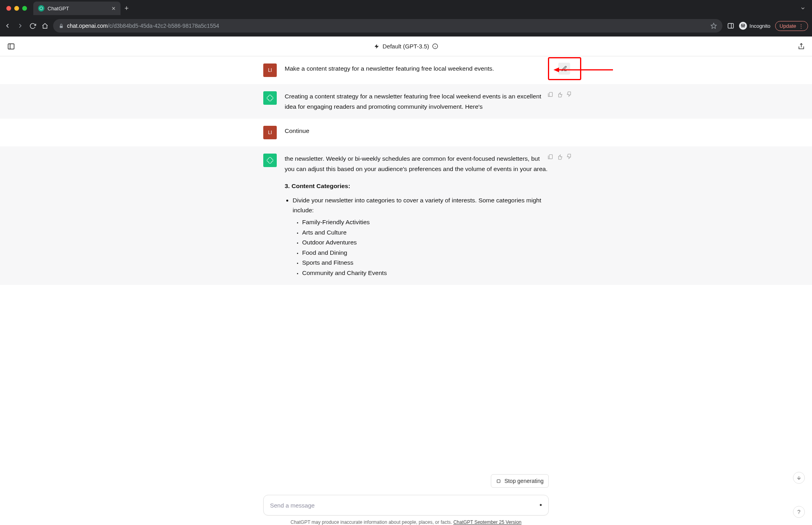  What do you see at coordinates (8, 26) in the screenshot?
I see `back-button` at bounding box center [8, 26].